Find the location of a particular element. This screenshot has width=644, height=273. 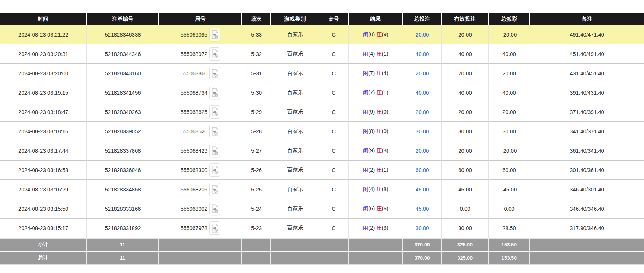

round-id-text: 555067978 is located at coordinates (194, 228).